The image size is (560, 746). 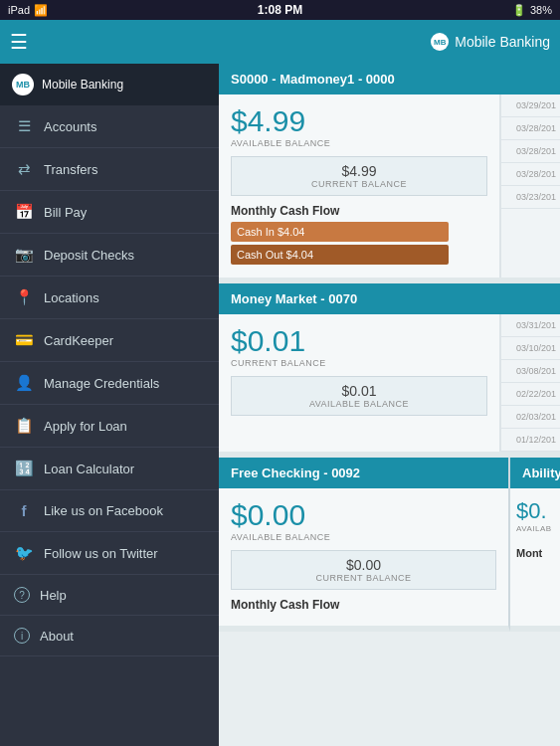 What do you see at coordinates (530, 186) in the screenshot?
I see `account-1-transactions: 03/29/201 03/28/201 03/28/201 03/28/201 …` at bounding box center [530, 186].